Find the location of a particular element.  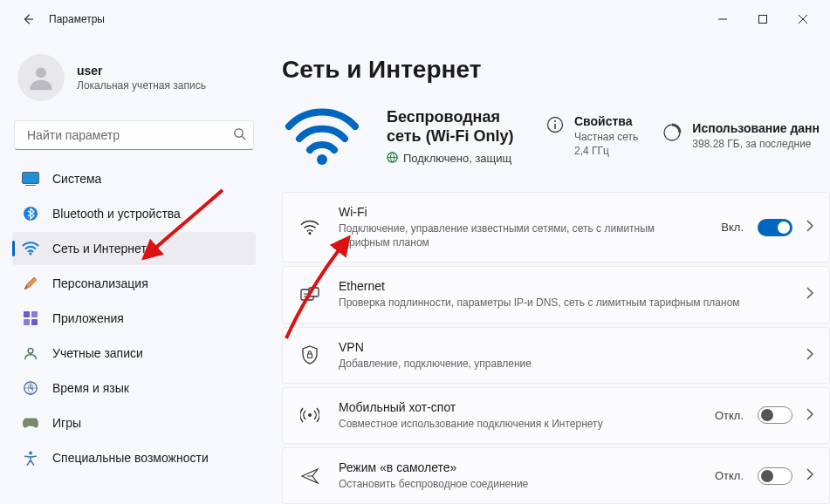

window-title: Параметры is located at coordinates (77, 19).